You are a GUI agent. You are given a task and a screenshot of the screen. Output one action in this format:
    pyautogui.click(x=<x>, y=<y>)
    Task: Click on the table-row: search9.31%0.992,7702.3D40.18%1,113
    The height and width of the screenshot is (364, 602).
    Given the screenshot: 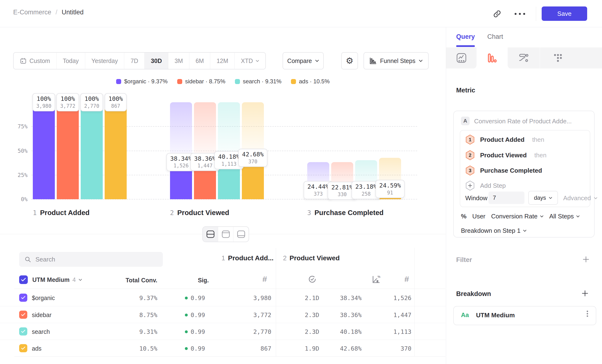 What is the action you would take?
    pyautogui.click(x=223, y=331)
    